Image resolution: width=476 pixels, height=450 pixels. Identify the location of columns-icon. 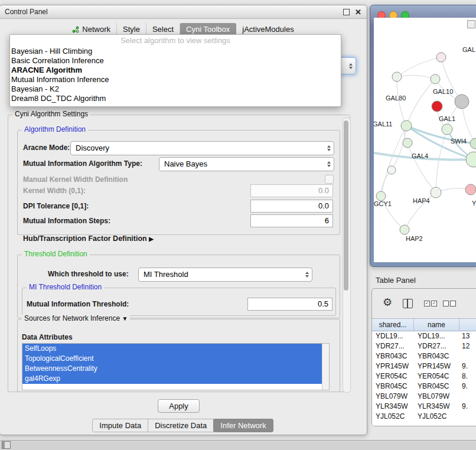
(407, 304).